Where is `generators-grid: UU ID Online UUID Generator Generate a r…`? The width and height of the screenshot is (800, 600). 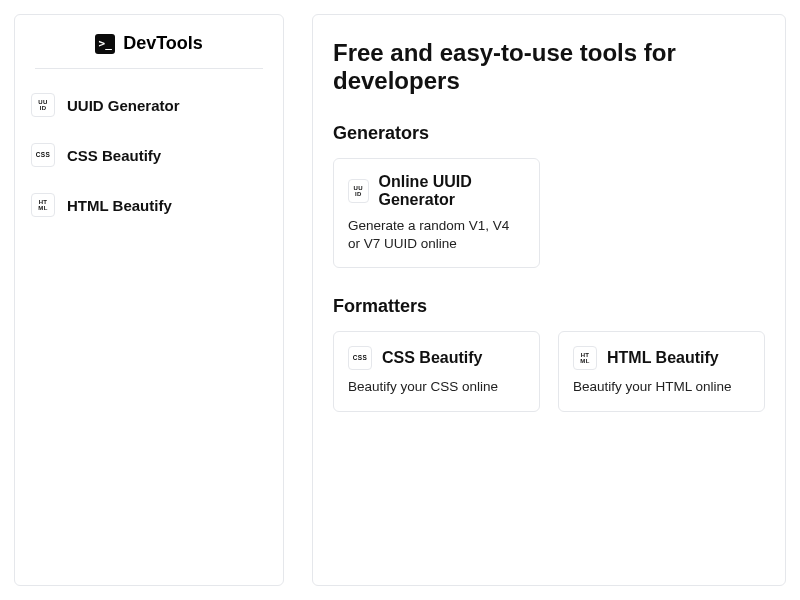 generators-grid: UU ID Online UUID Generator Generate a r… is located at coordinates (549, 213).